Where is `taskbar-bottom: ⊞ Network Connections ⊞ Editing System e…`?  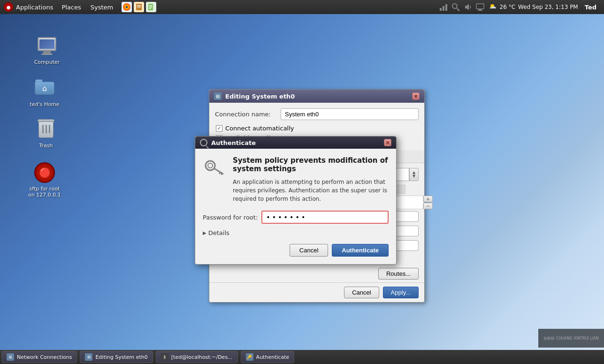
taskbar-bottom: ⊞ Network Connections ⊞ Editing System e… is located at coordinates (302, 357).